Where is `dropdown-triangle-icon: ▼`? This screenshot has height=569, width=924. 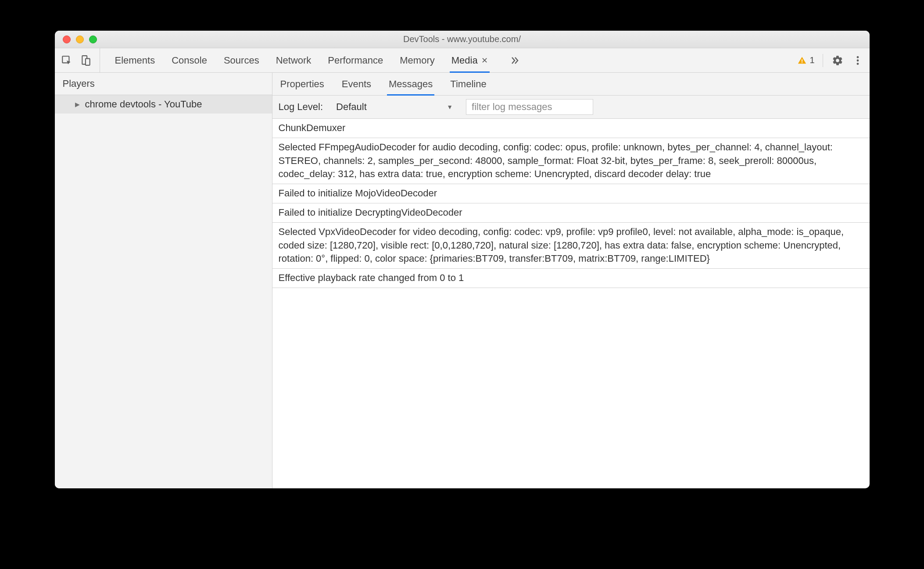
dropdown-triangle-icon: ▼ is located at coordinates (450, 107).